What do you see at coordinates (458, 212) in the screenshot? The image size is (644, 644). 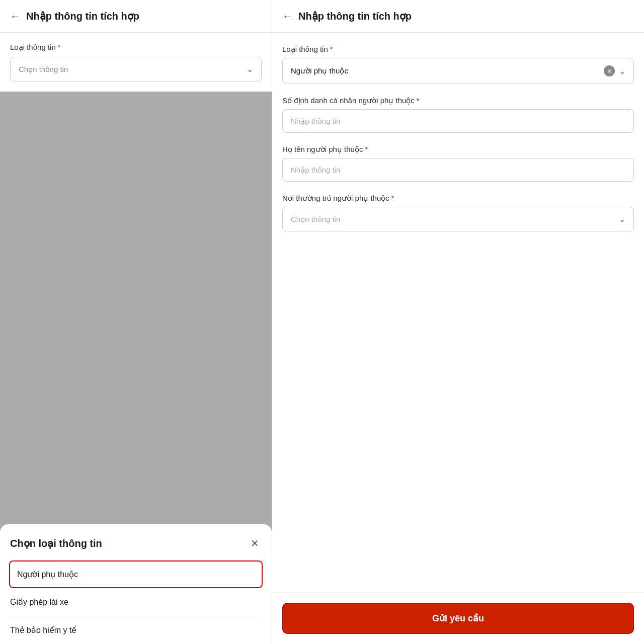 I see `form-group-address: Nơi thường trú người phụ thuộc * Chọn th…` at bounding box center [458, 212].